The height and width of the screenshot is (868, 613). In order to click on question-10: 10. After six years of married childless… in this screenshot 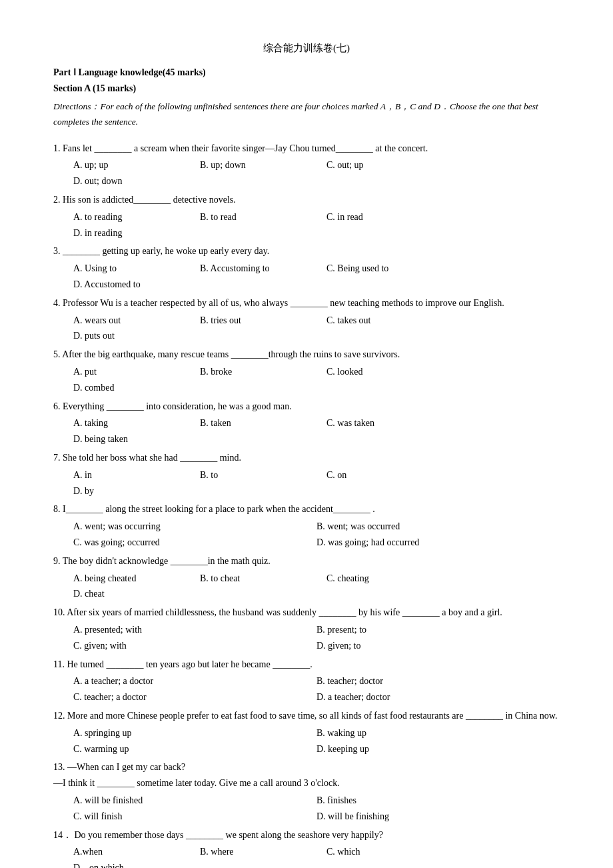, I will do `click(306, 629)`.